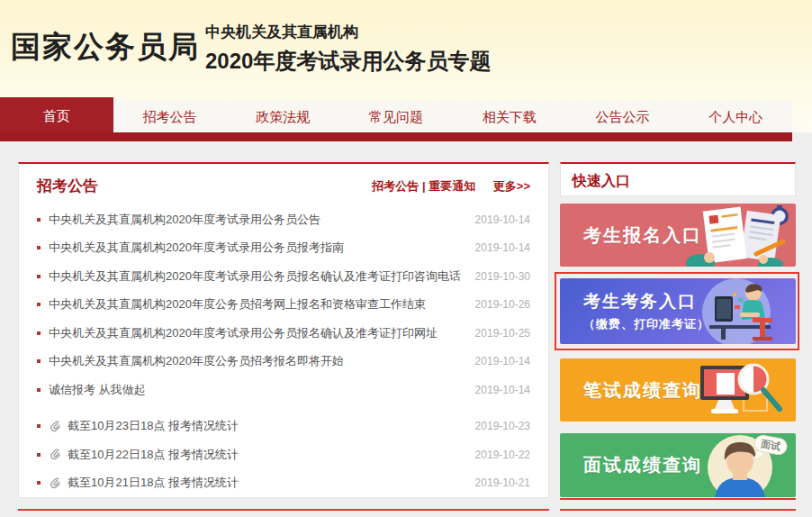  I want to click on announcement-date: 2019-10-23, so click(502, 426).